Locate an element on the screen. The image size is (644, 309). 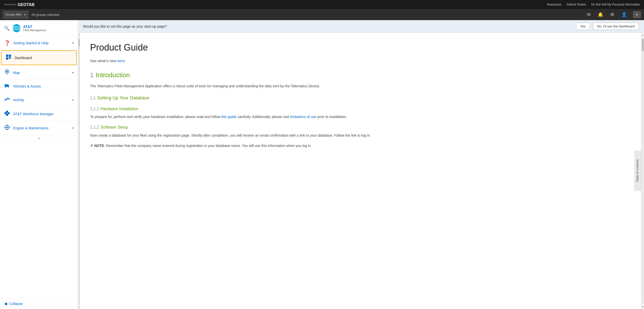
sidebar-scroll-down: ▾ is located at coordinates (39, 138).